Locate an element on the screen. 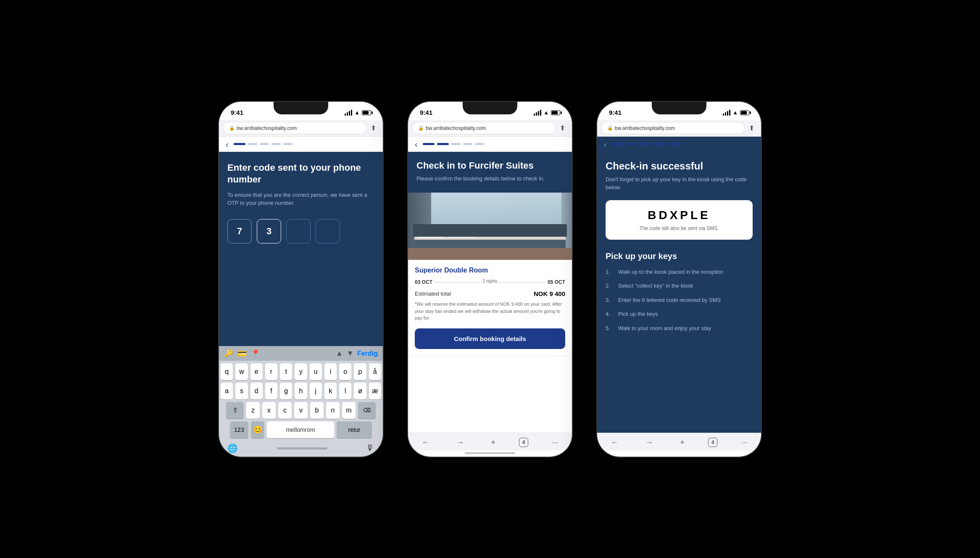 The width and height of the screenshot is (980, 558). browser-bar-1: 🔒 bw.arribatechospitality.com ⬆ is located at coordinates (301, 129).